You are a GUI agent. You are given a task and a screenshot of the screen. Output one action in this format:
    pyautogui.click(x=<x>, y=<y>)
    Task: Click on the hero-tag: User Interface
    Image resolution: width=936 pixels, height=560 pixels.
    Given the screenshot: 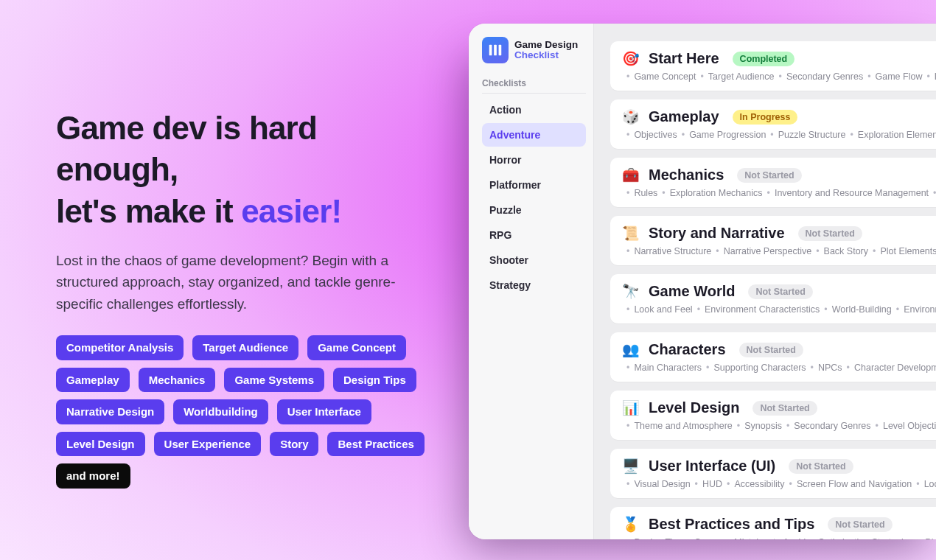 What is the action you would take?
    pyautogui.click(x=324, y=412)
    